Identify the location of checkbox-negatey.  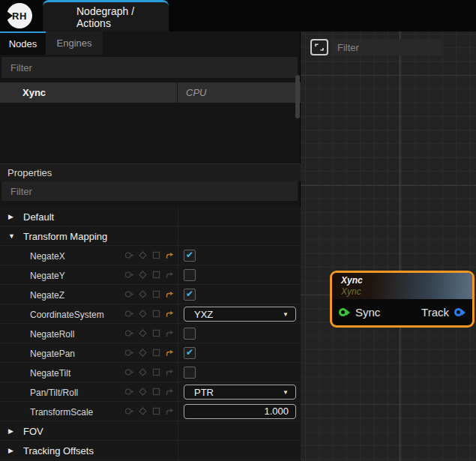
(190, 275).